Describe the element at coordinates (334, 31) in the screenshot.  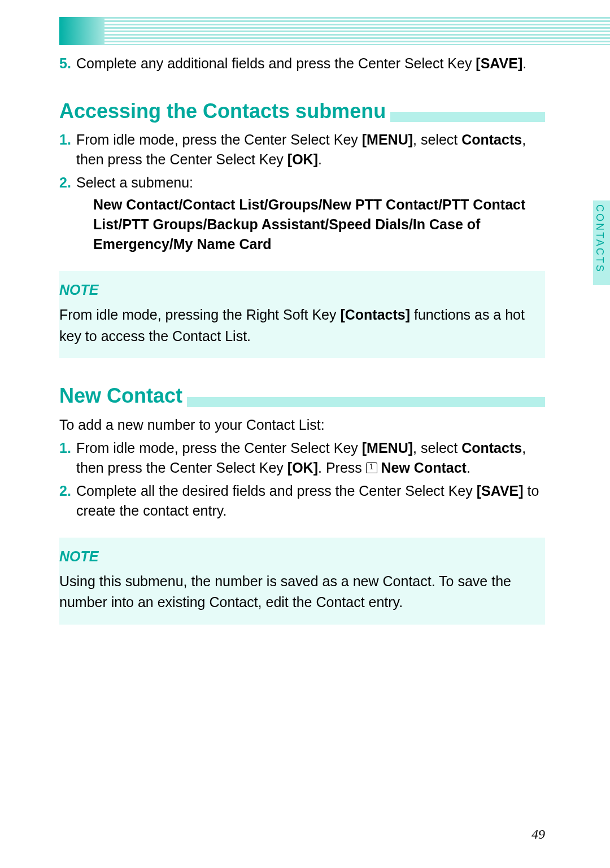
I see `header-stripes` at that location.